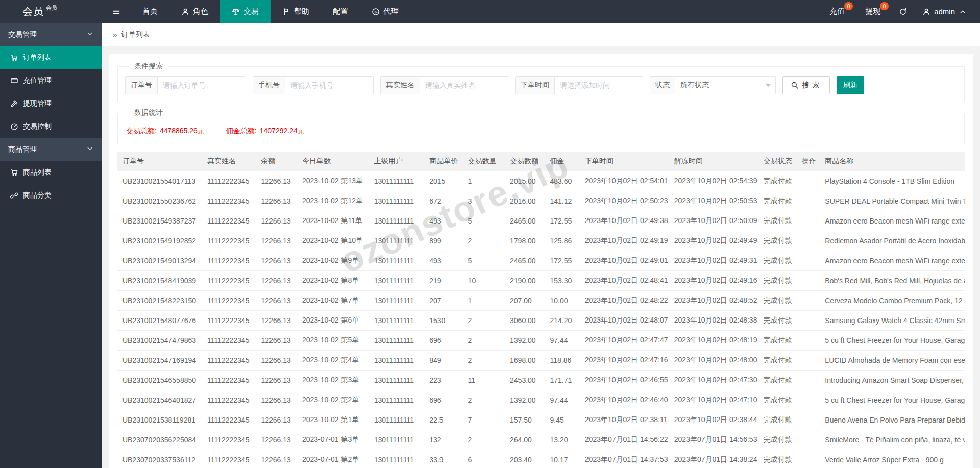 The height and width of the screenshot is (468, 980). I want to click on table-cell: 493, so click(443, 261).